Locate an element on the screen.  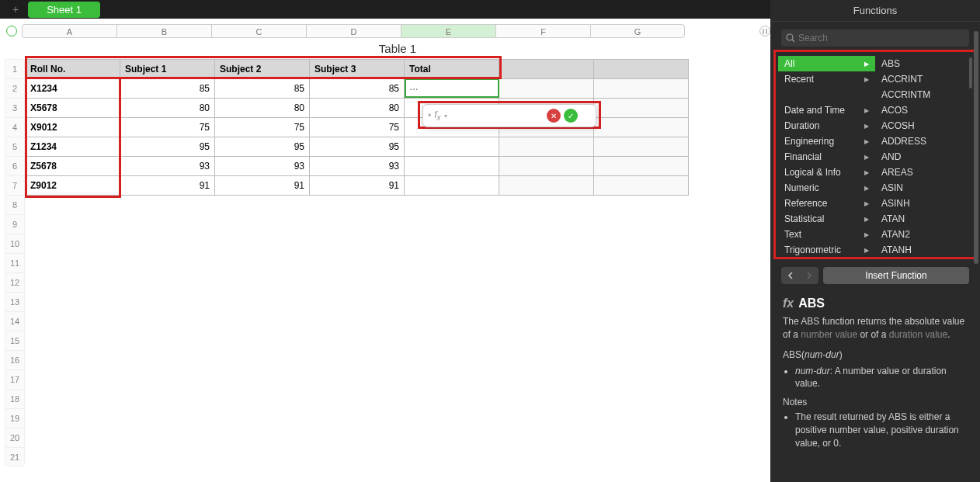
formula-input is located at coordinates (497, 116).